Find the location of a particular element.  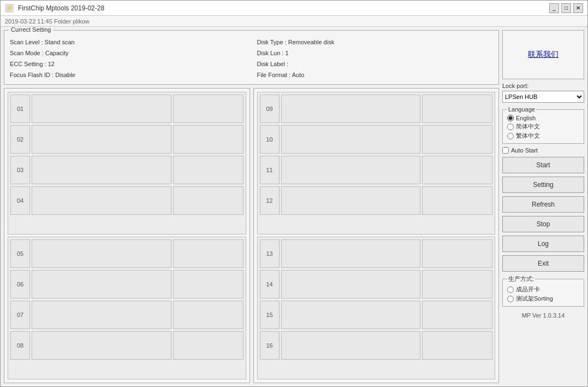

slots-bottom-right: 13 14 15 is located at coordinates (377, 308).